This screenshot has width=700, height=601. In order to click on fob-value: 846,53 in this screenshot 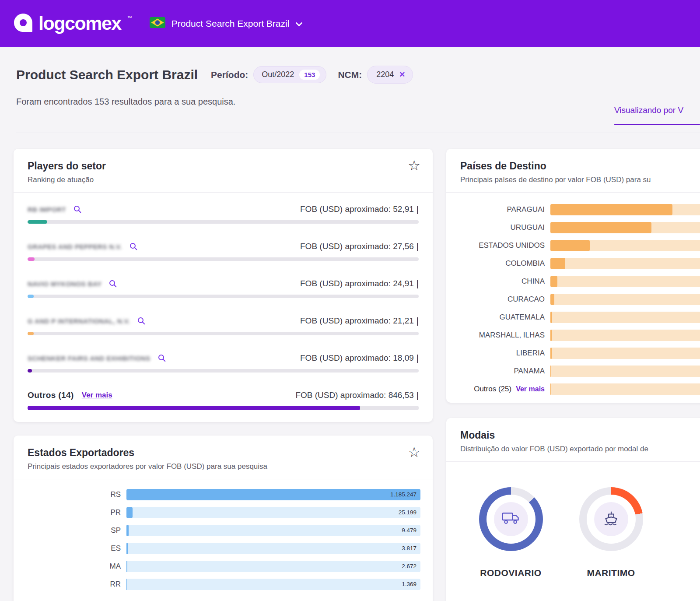, I will do `click(401, 395)`.